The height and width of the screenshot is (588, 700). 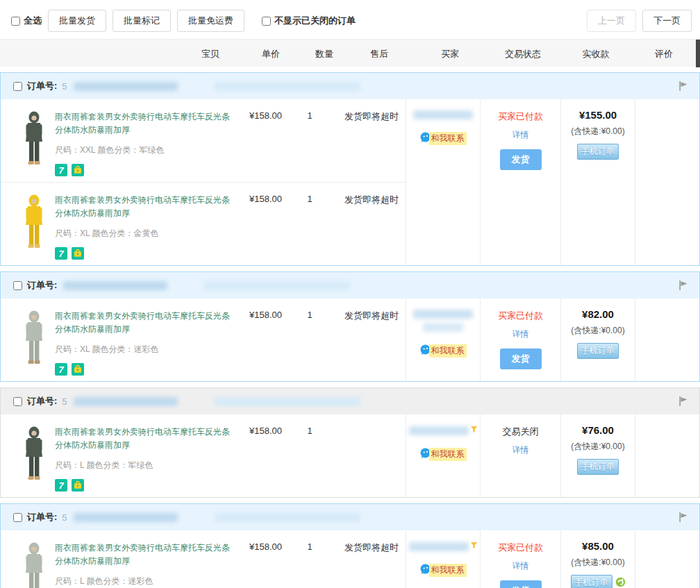 I want to click on order-created-time-redacted, so click(x=288, y=518).